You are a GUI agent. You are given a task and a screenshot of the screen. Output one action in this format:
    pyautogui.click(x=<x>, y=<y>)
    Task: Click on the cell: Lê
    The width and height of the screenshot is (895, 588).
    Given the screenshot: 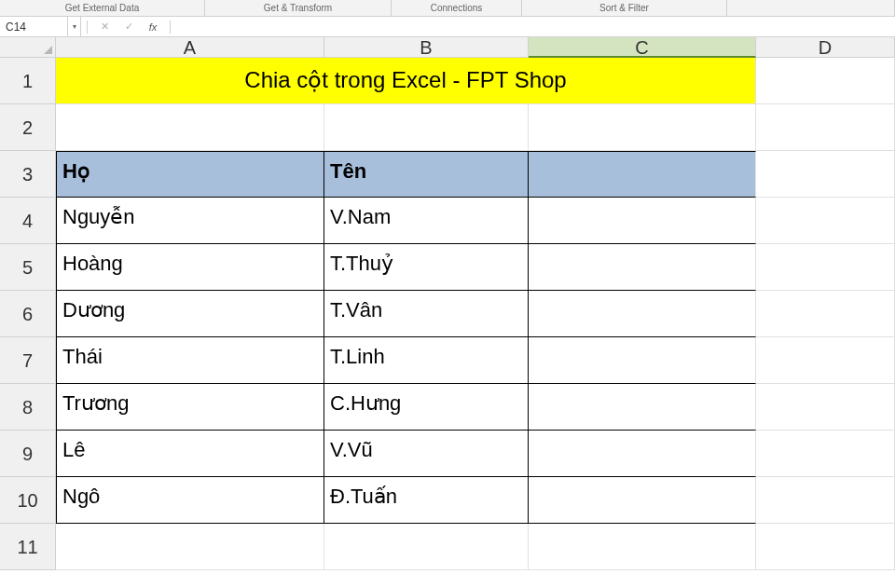 What is the action you would take?
    pyautogui.click(x=190, y=454)
    